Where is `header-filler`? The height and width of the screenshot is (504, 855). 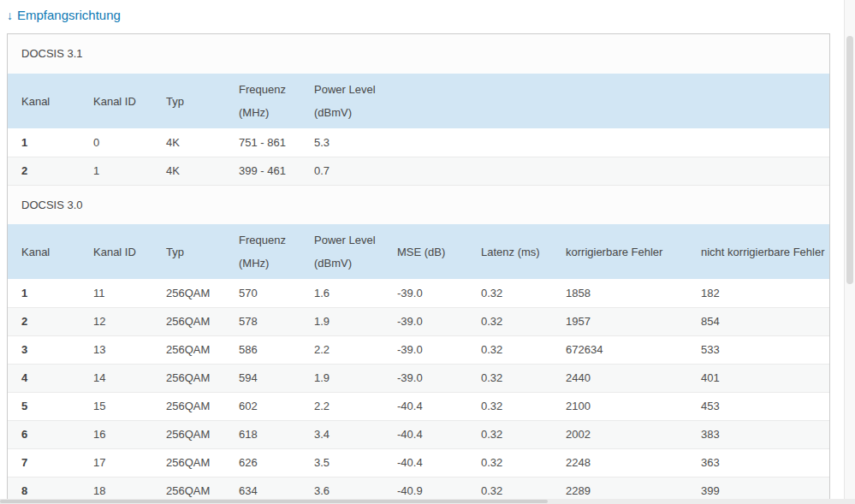
header-filler is located at coordinates (606, 101).